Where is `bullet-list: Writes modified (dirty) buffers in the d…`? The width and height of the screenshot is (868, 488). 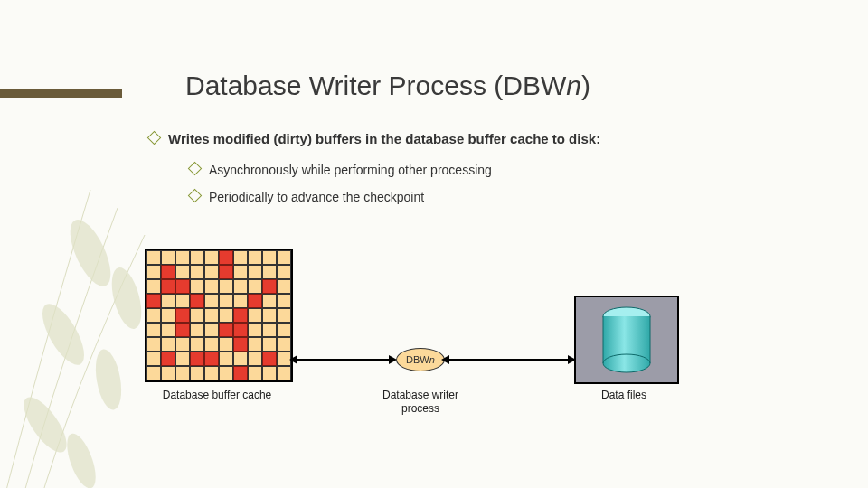
bullet-list: Writes modified (dirty) buffers in the d… is located at coordinates (466, 174).